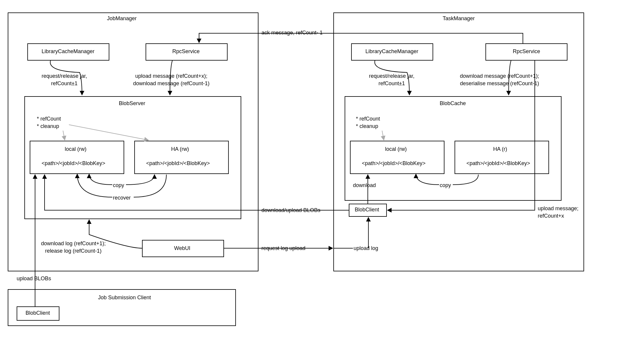 Image resolution: width=634 pixels, height=364 pixels. What do you see at coordinates (34, 278) in the screenshot?
I see `client-upload-label: upload BLOBs` at bounding box center [34, 278].